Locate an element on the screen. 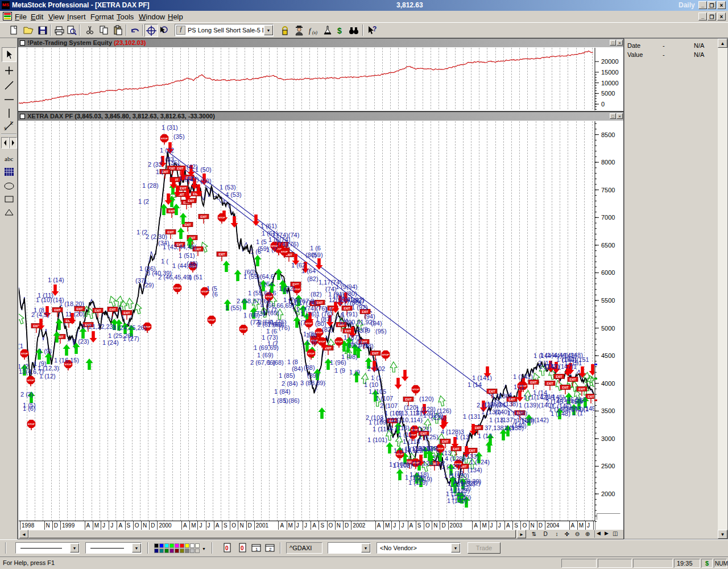  svg-text: 1 (13 is located at coordinates (485, 436).